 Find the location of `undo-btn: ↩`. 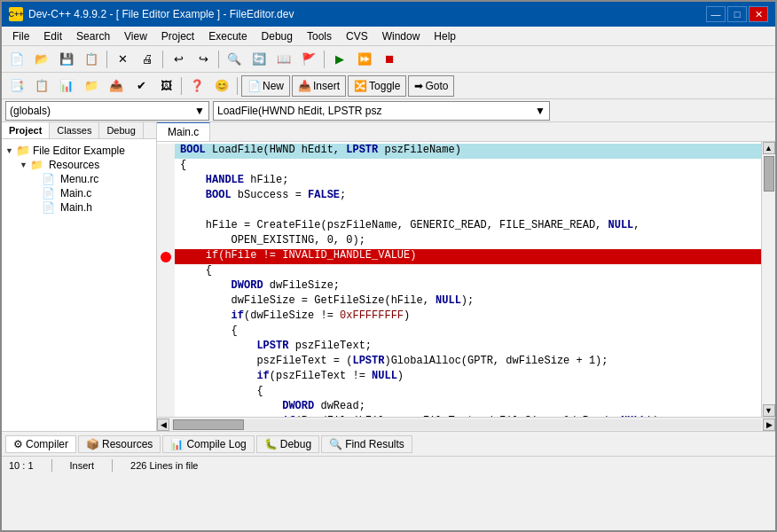

undo-btn: ↩ is located at coordinates (178, 59).